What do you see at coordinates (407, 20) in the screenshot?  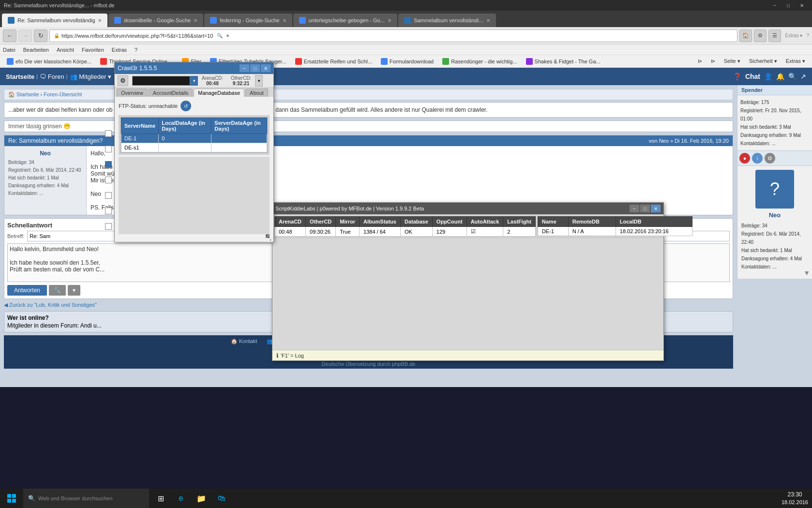 I see `favicon-mfbot2` at bounding box center [407, 20].